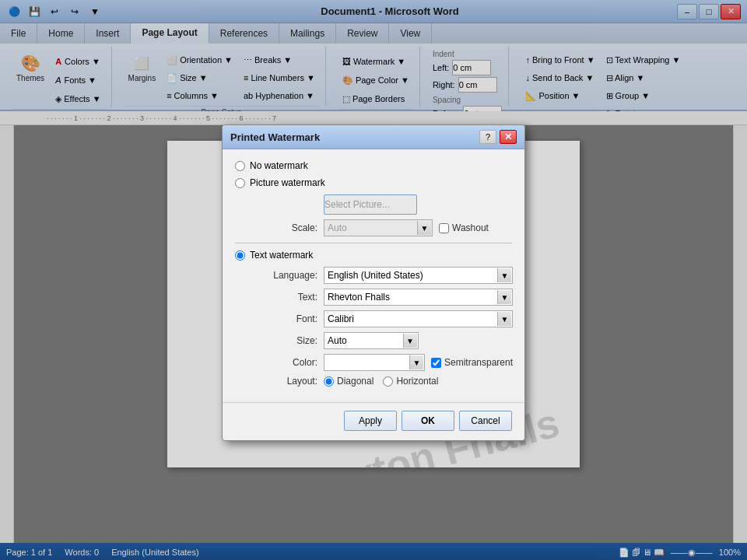 The image size is (747, 560). I want to click on size-label: Size:, so click(282, 341).